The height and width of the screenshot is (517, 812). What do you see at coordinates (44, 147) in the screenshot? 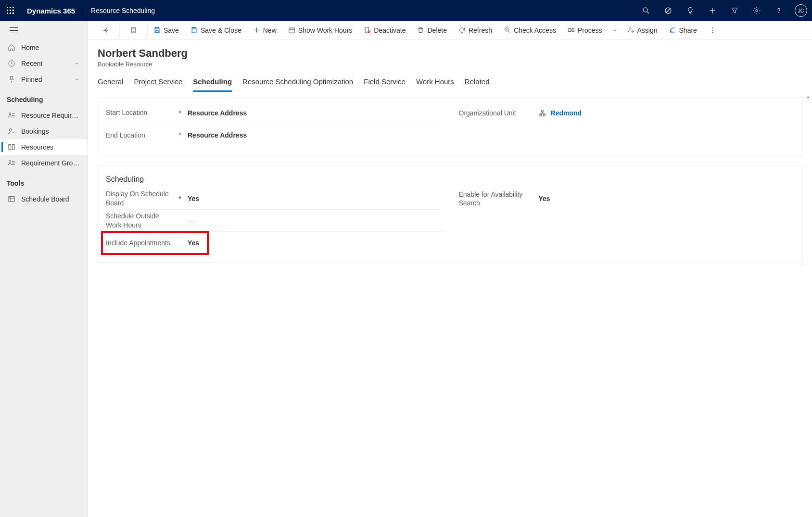
I see `sidebar-item-resources: Resources` at bounding box center [44, 147].